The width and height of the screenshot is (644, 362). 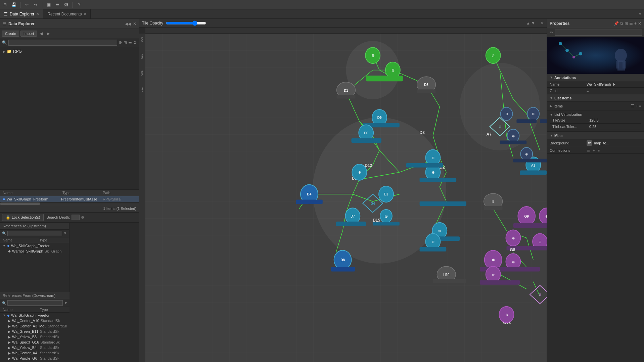 I want to click on ref-upstream-filter: ▼, so click(x=65, y=233).